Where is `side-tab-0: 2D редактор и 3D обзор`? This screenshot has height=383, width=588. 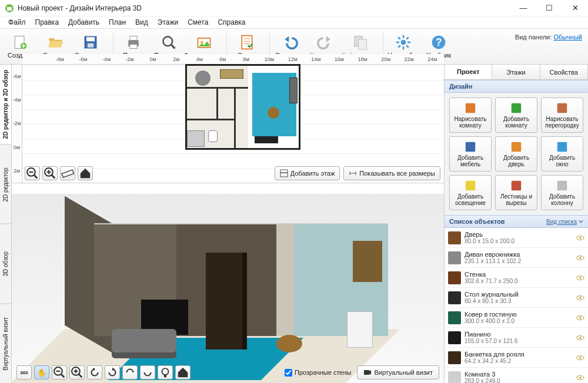
side-tab-0: 2D редактор и 3D обзор is located at coordinates (6, 105).